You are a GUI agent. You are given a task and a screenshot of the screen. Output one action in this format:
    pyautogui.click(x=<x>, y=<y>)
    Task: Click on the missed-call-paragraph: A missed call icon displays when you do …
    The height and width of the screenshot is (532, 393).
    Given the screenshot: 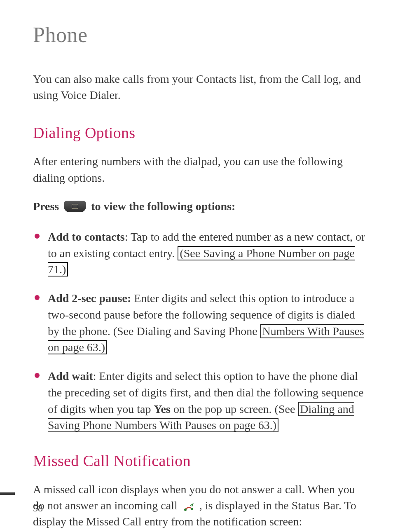 What is the action you would take?
    pyautogui.click(x=201, y=506)
    